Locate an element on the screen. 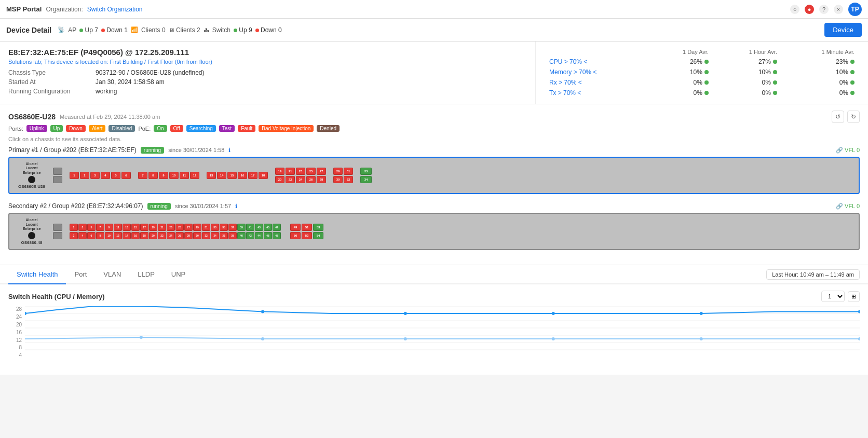 This screenshot has width=868, height=438. port-14: 14 is located at coordinates (222, 175).